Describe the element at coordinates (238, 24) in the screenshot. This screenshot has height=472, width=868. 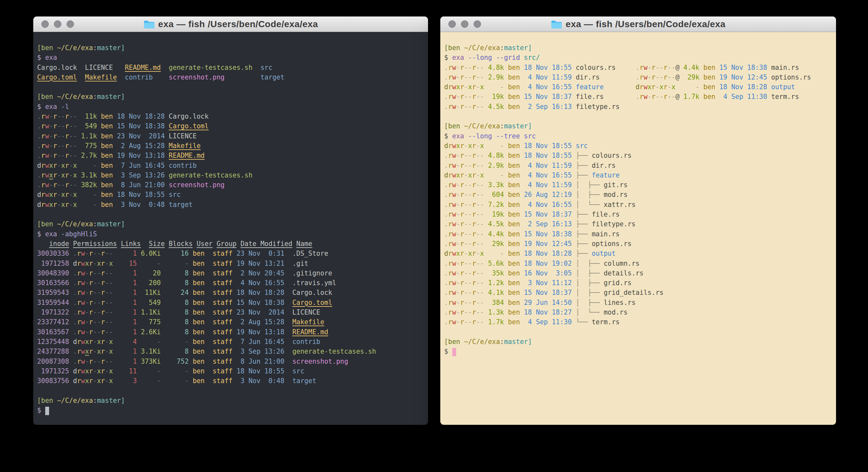
I see `window-title-text: exa — fish /Users/ben/Code/exa/exa` at that location.